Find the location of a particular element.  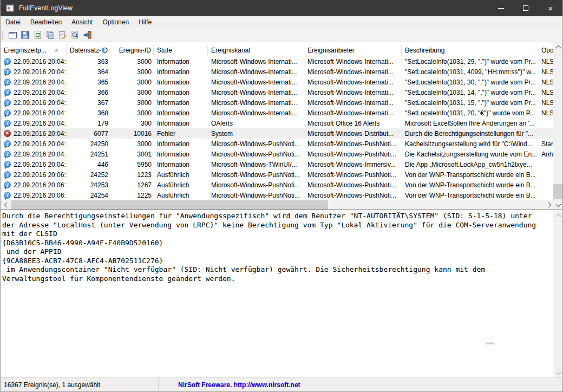

details-vertical-scrollbar is located at coordinates (558, 294).